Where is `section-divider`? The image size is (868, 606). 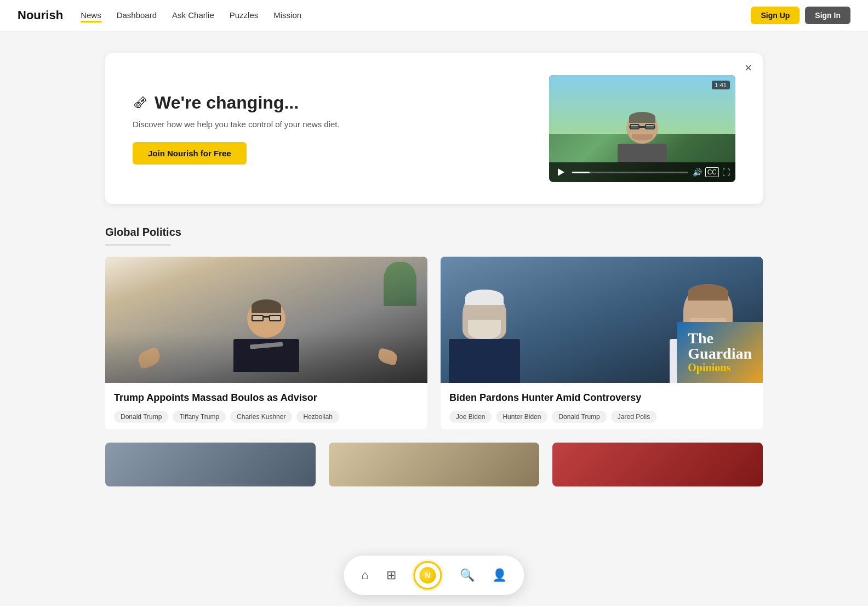 section-divider is located at coordinates (138, 245).